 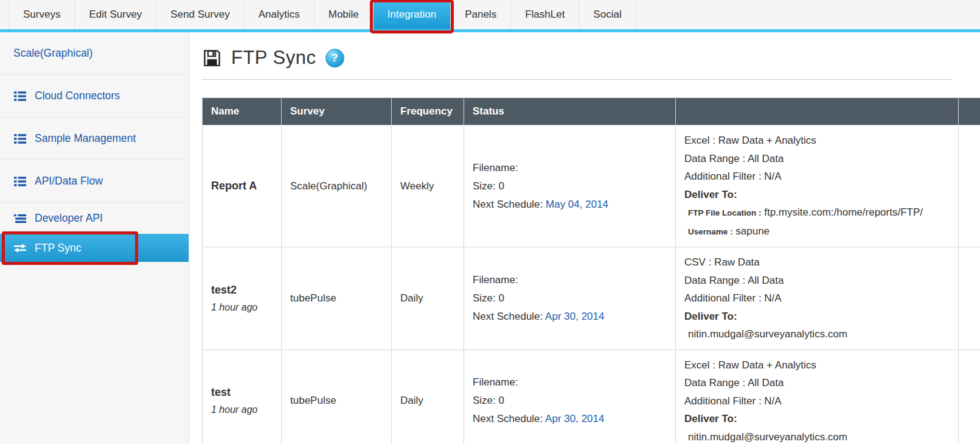 What do you see at coordinates (69, 181) in the screenshot?
I see `sidebar-item-label: API/Data Flow` at bounding box center [69, 181].